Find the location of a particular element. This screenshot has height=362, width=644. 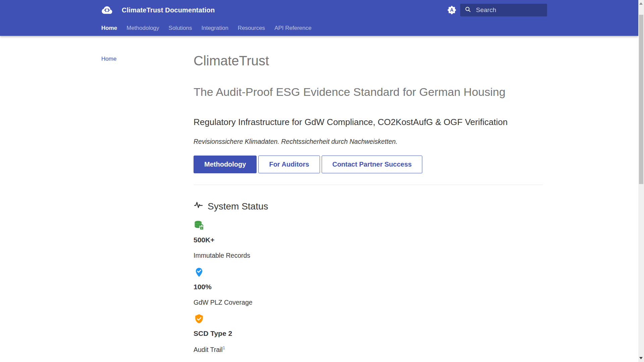

scroll-up-arrow-icon is located at coordinates (641, 3).